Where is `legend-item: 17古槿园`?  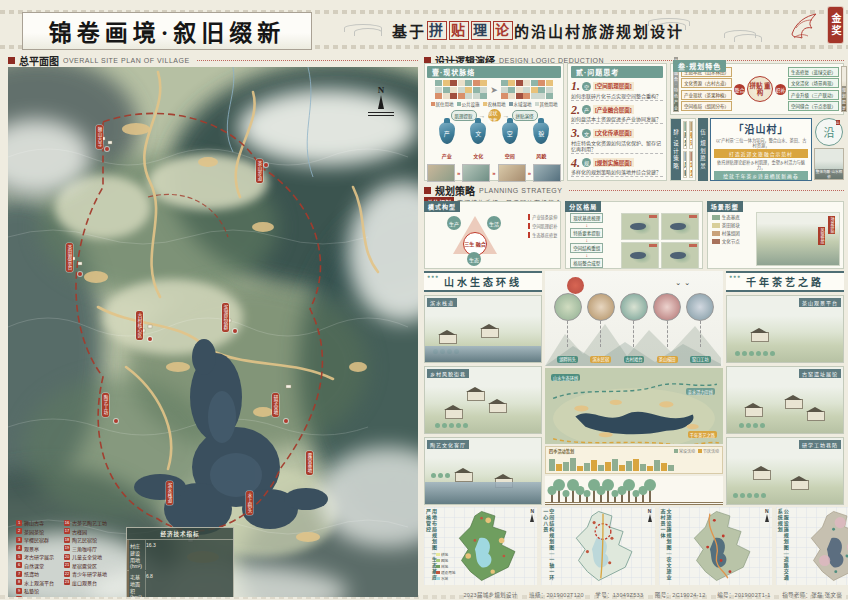 legend-item: 17古槿园 is located at coordinates (86, 532).